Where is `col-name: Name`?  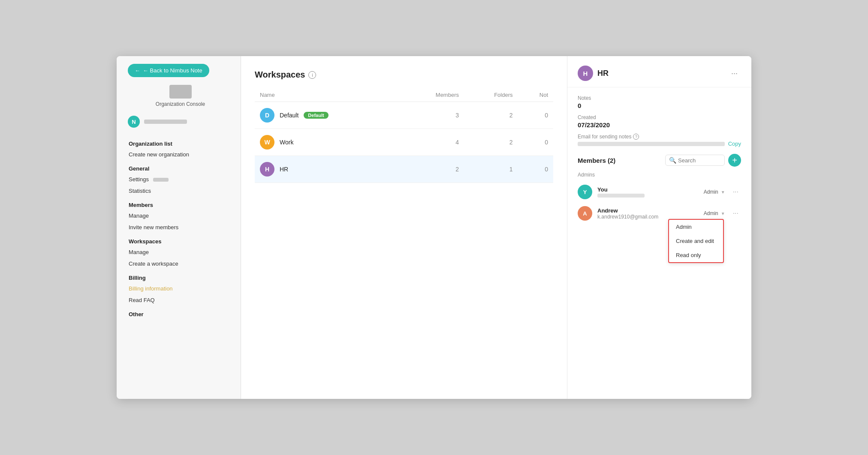 col-name: Name is located at coordinates (328, 95).